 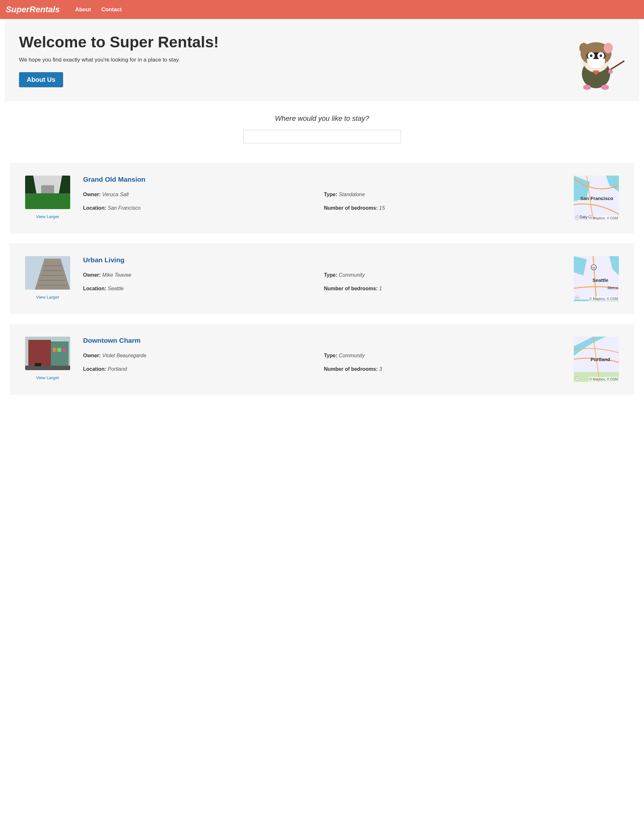 I want to click on tomster-mascot-icon, so click(x=596, y=59).